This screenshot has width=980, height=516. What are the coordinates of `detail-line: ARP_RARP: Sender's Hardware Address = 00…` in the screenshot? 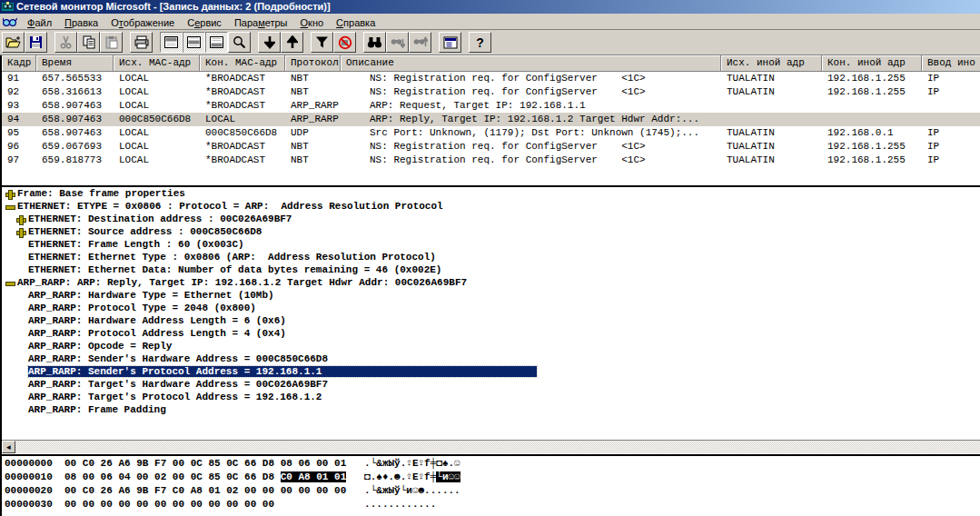 It's located at (490, 359).